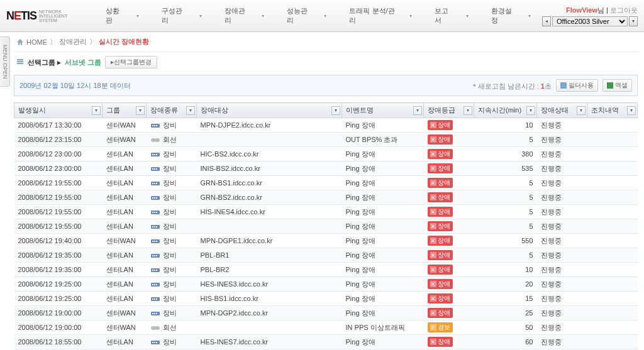  What do you see at coordinates (326, 299) in the screenshot?
I see `table-row: 2008/06/12 19:25:00센터LAN장비HIS-BS1.idcc.c…` at bounding box center [326, 299].